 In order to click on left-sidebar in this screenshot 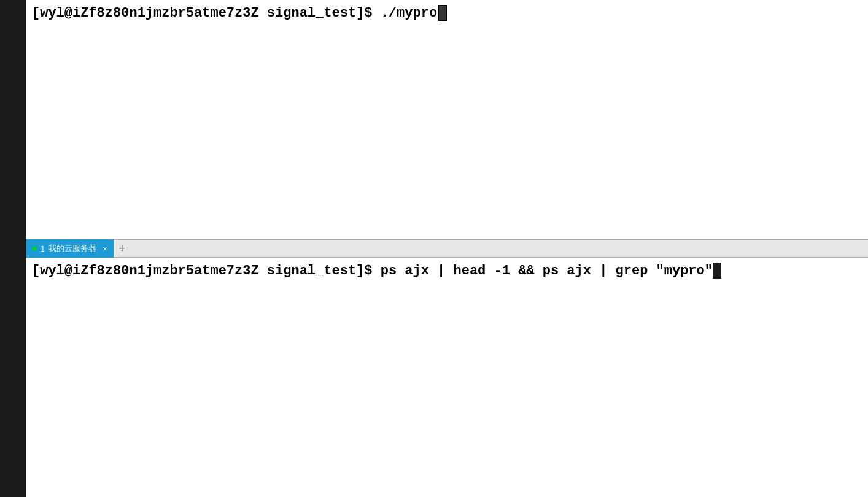, I will do `click(13, 248)`.